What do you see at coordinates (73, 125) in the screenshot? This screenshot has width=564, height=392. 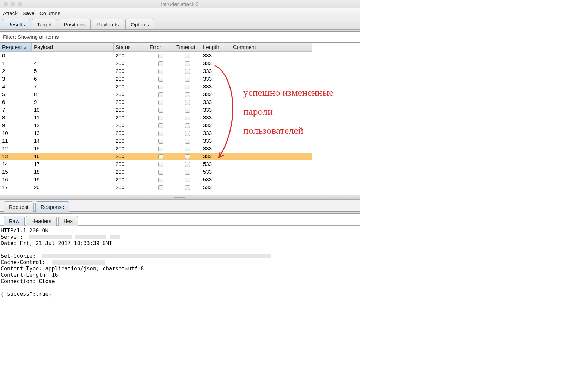 I see `cell-payload: 12` at bounding box center [73, 125].